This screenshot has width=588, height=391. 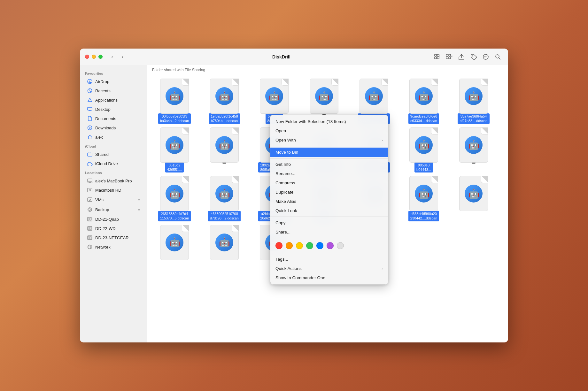 What do you see at coordinates (113, 190) in the screenshot?
I see `sidebar-item-macintosh-hd: Macintosh HD` at bounding box center [113, 190].